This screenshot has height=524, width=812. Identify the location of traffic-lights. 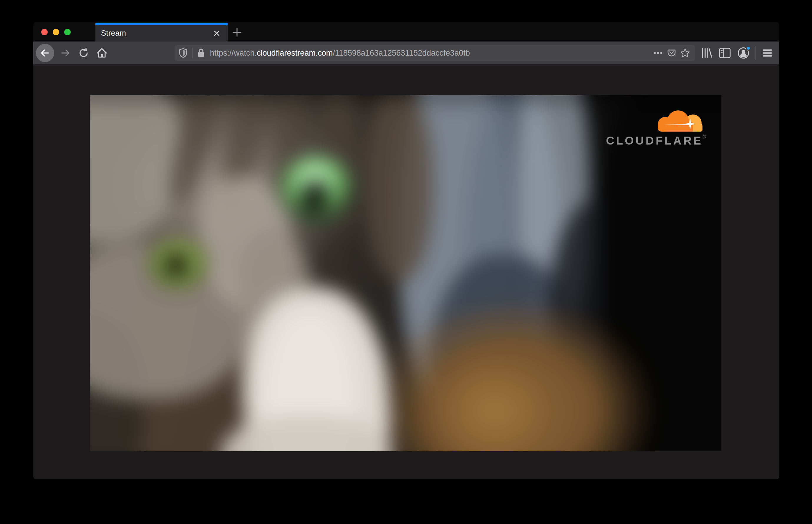
(56, 32).